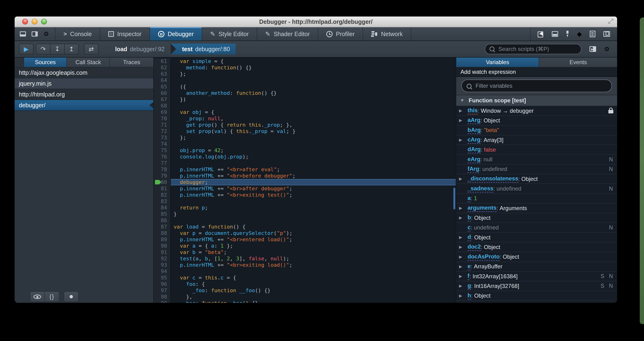 The width and height of the screenshot is (644, 341). Describe the element at coordinates (536, 276) in the screenshot. I see `variable-row-f: ▶f: Int32Array[16384]SN` at that location.